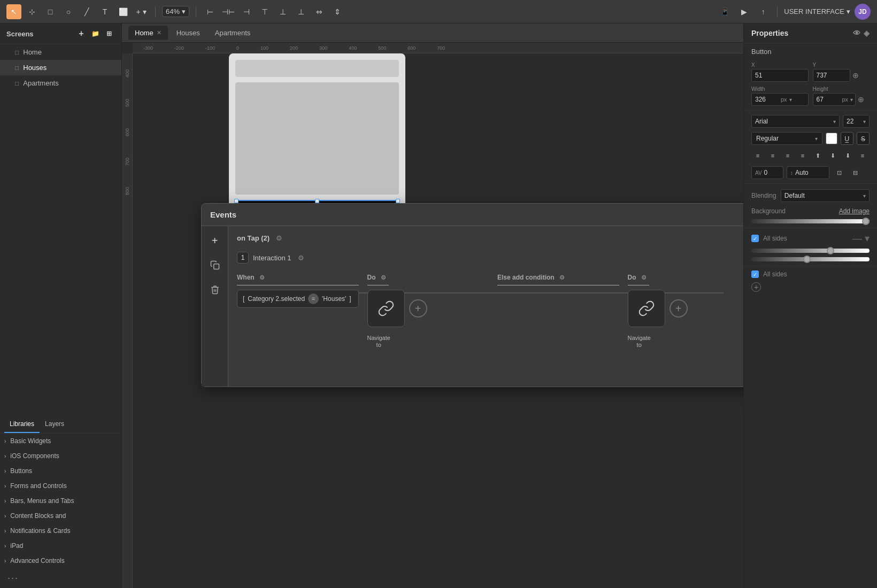 The height and width of the screenshot is (588, 877). What do you see at coordinates (39, 486) in the screenshot?
I see `forms-label: Forms and Controls` at bounding box center [39, 486].